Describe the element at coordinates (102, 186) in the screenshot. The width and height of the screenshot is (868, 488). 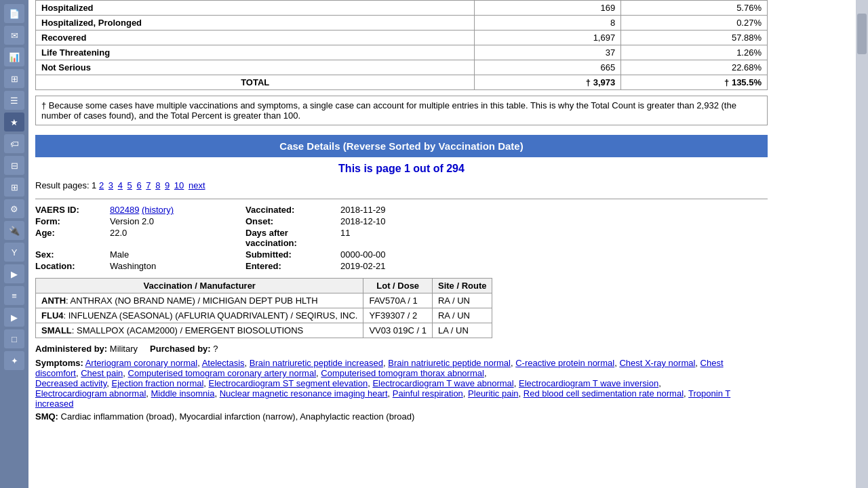
I see `page-link-2: 2` at that location.